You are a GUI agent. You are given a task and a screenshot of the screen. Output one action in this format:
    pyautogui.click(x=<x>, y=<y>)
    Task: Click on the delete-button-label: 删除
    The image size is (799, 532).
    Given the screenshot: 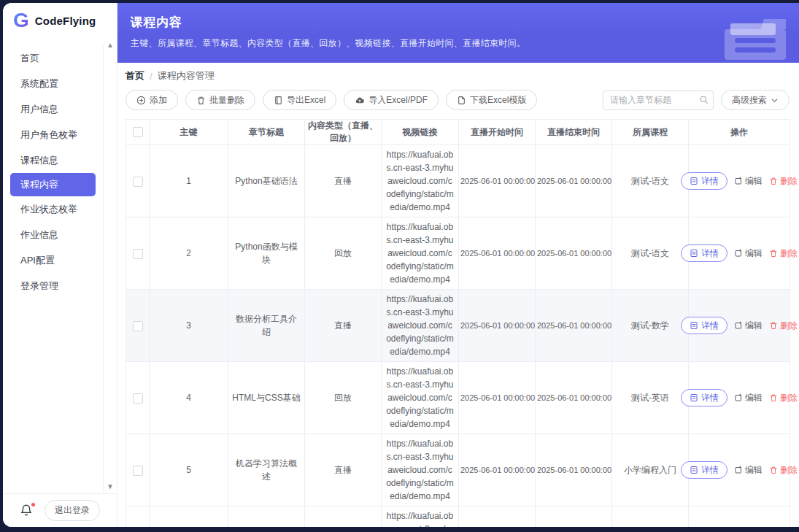 What is the action you would take?
    pyautogui.click(x=789, y=325)
    